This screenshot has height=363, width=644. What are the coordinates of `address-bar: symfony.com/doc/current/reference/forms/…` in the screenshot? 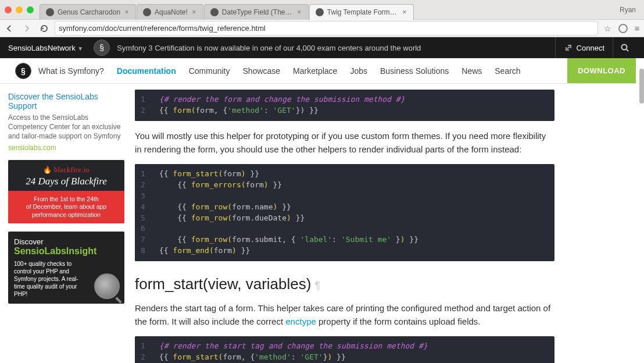 It's located at (322, 29).